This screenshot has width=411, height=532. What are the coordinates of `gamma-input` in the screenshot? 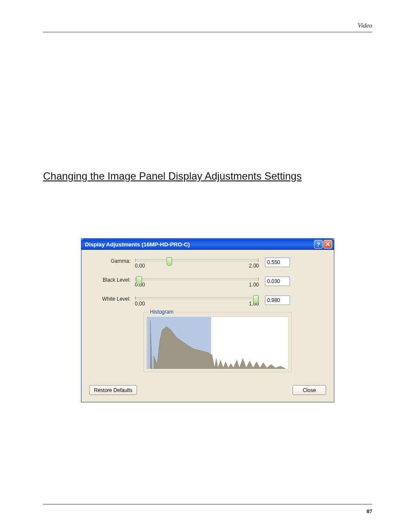 It's located at (277, 262).